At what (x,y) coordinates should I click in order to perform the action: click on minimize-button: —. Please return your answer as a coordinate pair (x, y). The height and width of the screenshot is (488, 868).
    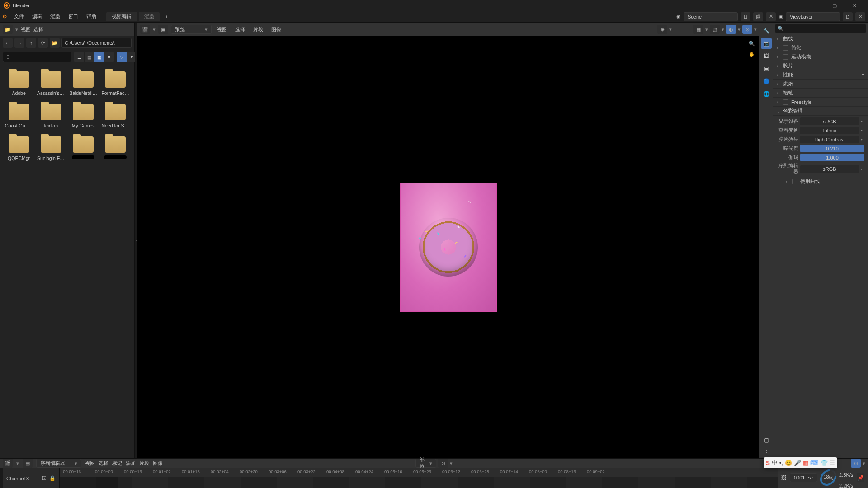
    Looking at the image, I should click on (815, 5).